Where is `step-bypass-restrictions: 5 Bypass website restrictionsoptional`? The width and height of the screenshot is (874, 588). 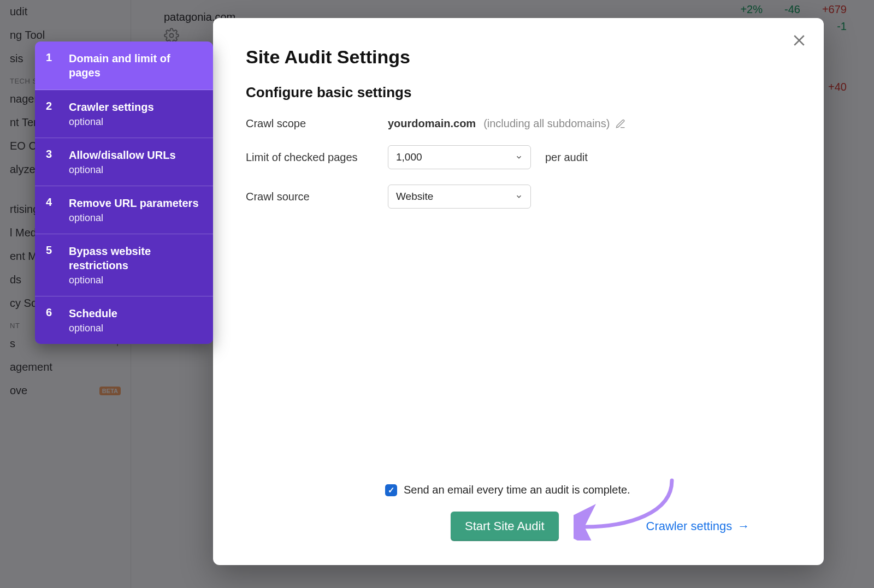 step-bypass-restrictions: 5 Bypass website restrictionsoptional is located at coordinates (124, 265).